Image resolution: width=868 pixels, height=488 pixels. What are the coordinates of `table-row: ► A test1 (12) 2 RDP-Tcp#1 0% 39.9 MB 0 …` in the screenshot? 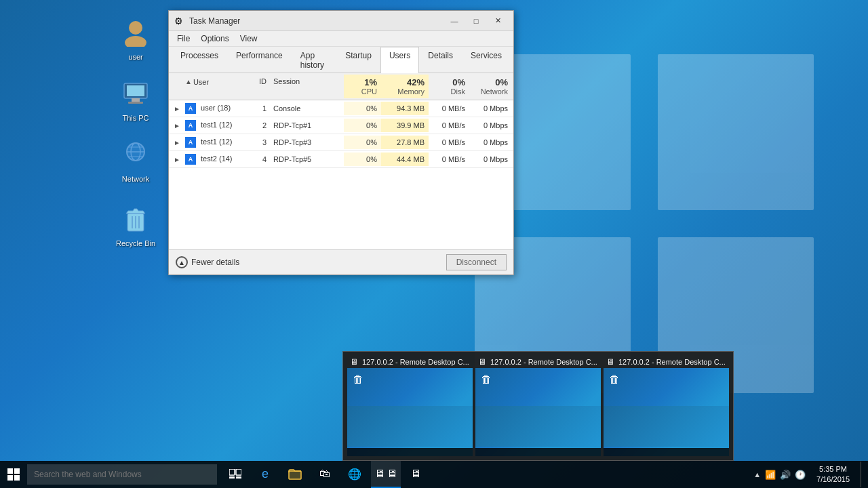 It's located at (341, 126).